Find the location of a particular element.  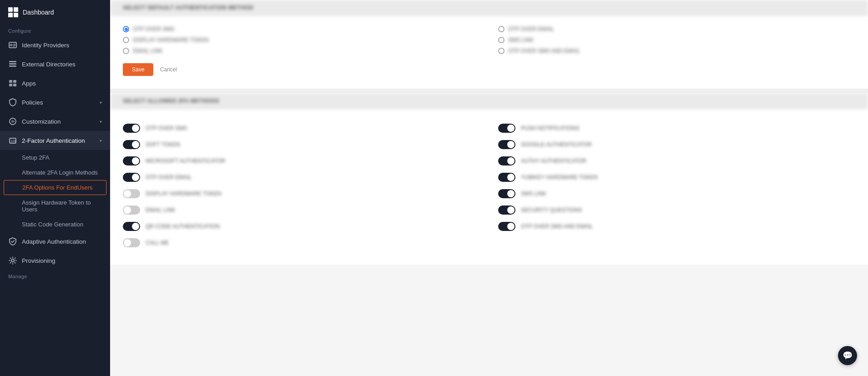

radio-otp-email-circle is located at coordinates (501, 29).